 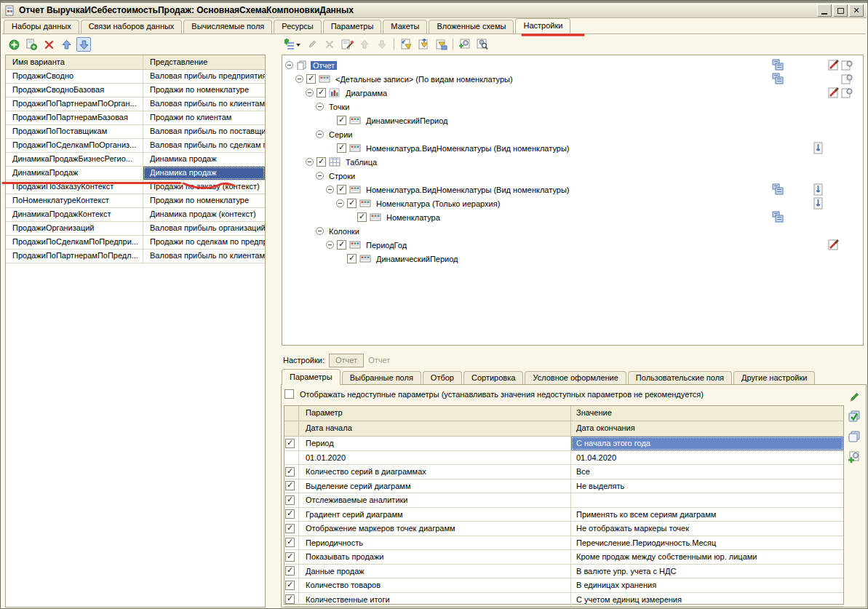 What do you see at coordinates (74, 90) in the screenshot?
I see `variant-name-cell: ПродажиСводноБазовая` at bounding box center [74, 90].